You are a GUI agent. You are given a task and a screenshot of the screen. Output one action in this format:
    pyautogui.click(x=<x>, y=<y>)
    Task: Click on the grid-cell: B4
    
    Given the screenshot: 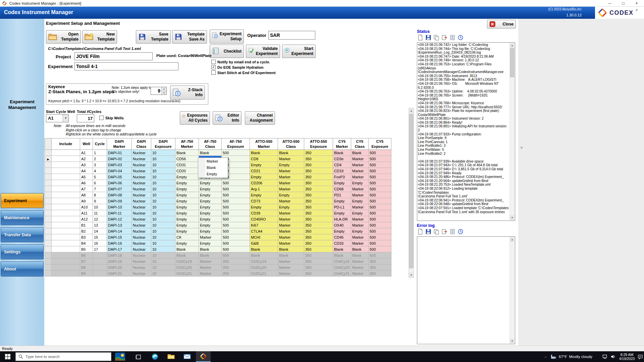 What is the action you would take?
    pyautogui.click(x=87, y=243)
    